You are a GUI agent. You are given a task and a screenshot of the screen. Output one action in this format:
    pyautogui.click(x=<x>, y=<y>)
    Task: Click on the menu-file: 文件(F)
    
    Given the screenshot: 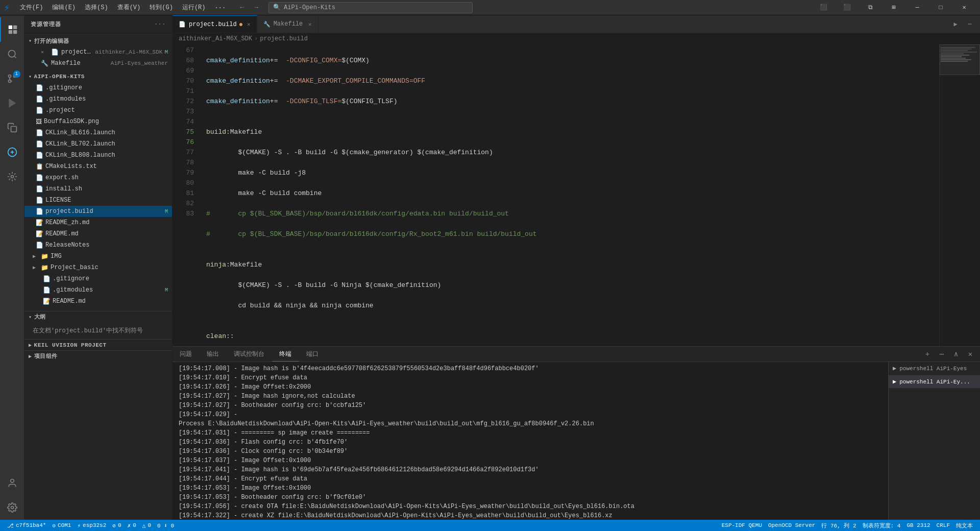 What is the action you would take?
    pyautogui.click(x=32, y=7)
    